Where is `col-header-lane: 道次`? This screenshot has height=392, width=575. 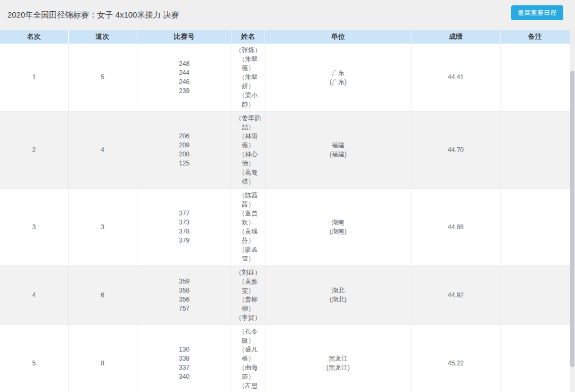 col-header-lane: 道次 is located at coordinates (102, 37).